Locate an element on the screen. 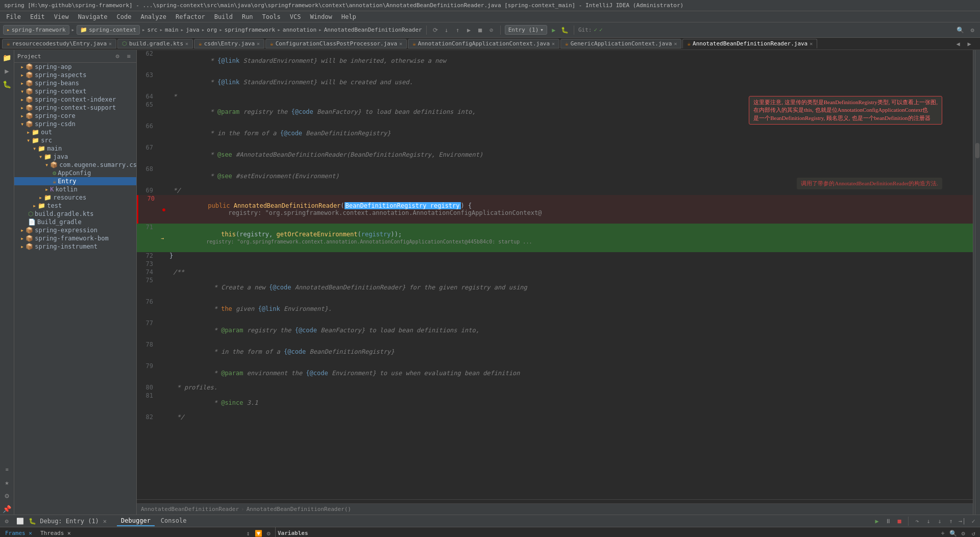  menu-refactor: Refactor is located at coordinates (190, 17).